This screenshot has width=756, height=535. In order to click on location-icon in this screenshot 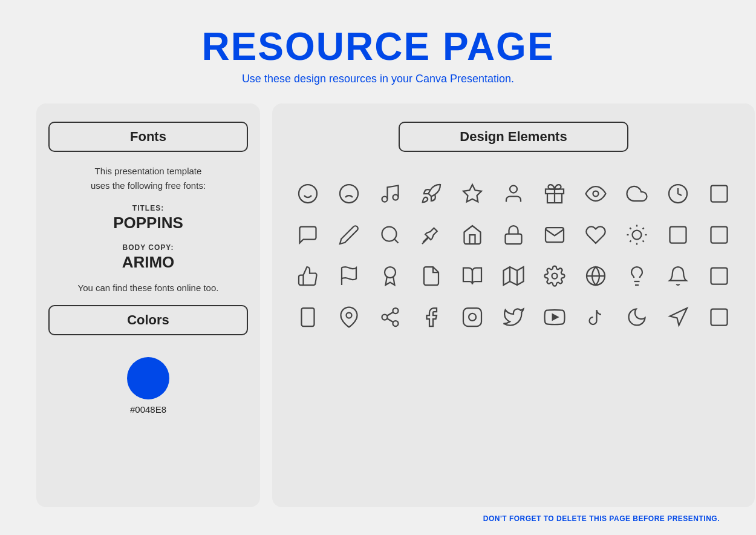, I will do `click(349, 317)`.